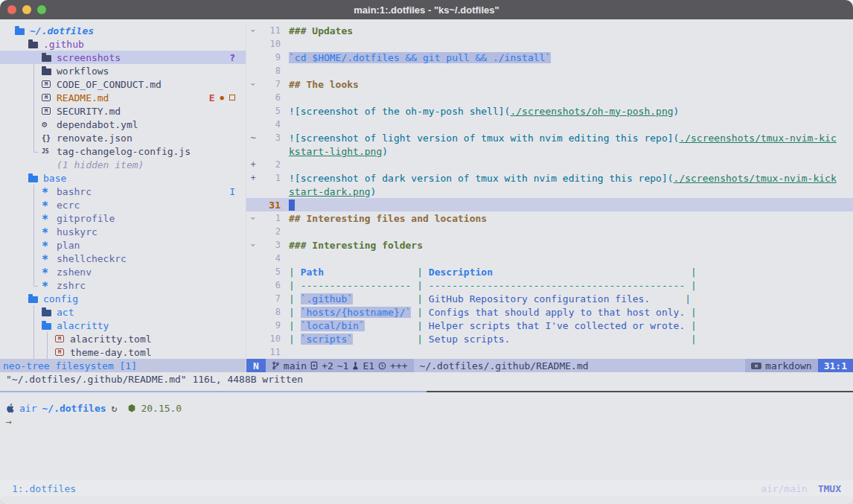 Image resolution: width=853 pixels, height=504 pixels. Describe the element at coordinates (426, 10) in the screenshot. I see `window-titlebar: main:1:.dotfiles - "ks~/.dotfiles"` at that location.